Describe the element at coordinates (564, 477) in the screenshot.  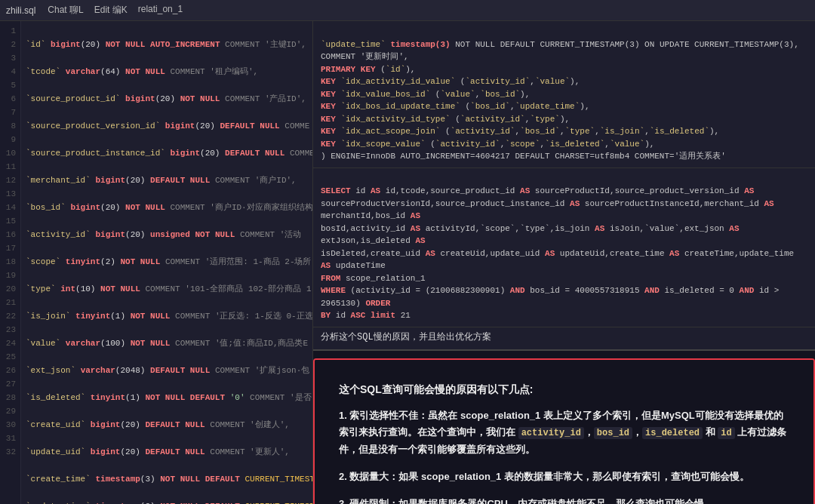
I see `reason-2-title: 2. 数据量大：如果 scope_relation_1 表的数据量非常大，那么即…` at that location.